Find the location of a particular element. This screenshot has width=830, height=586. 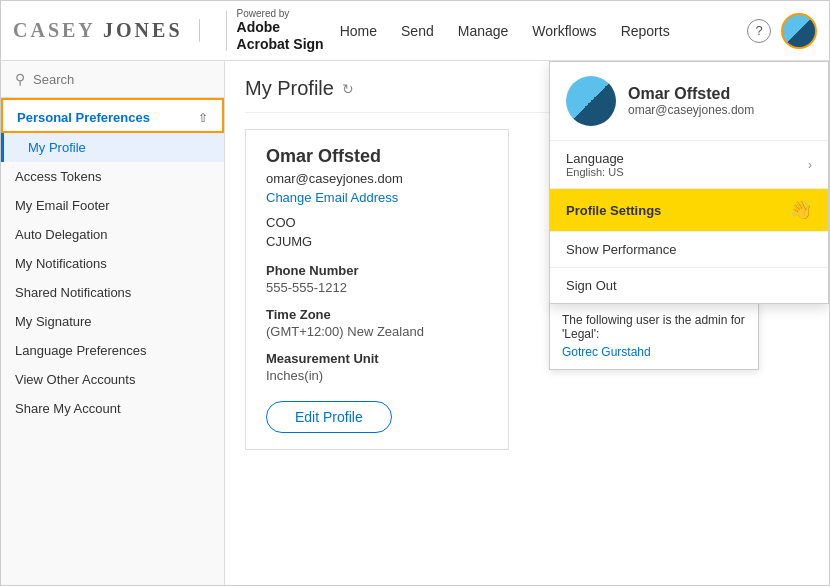

timezone-value: (GMT+12:00) New Zealand is located at coordinates (377, 332).